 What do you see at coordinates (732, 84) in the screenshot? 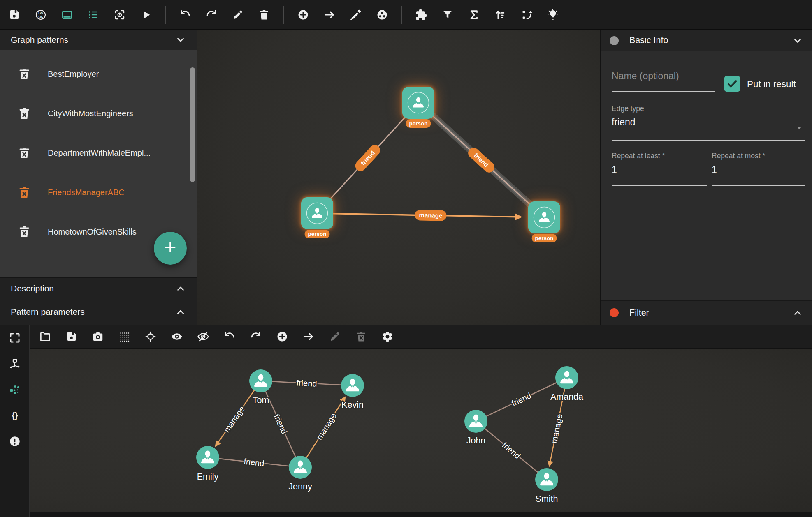
I see `put-in-result-checkbox` at bounding box center [732, 84].